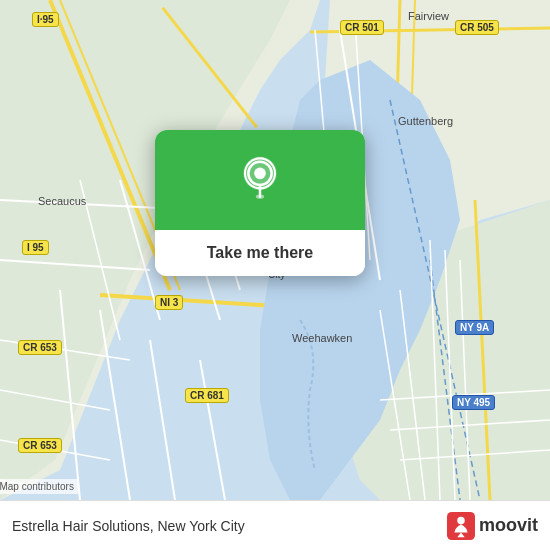  What do you see at coordinates (492, 526) in the screenshot?
I see `moovit-logo: moovit` at bounding box center [492, 526].